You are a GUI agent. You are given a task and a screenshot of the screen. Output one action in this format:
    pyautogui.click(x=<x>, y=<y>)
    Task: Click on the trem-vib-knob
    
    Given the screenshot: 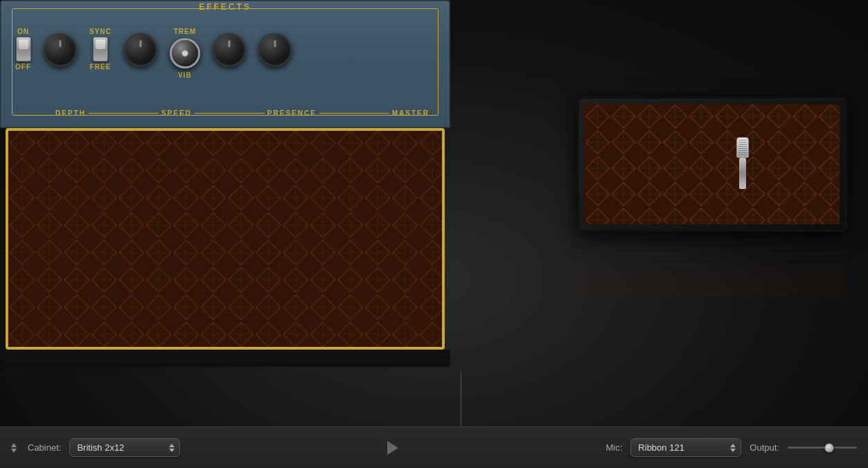 What is the action you would take?
    pyautogui.click(x=185, y=53)
    